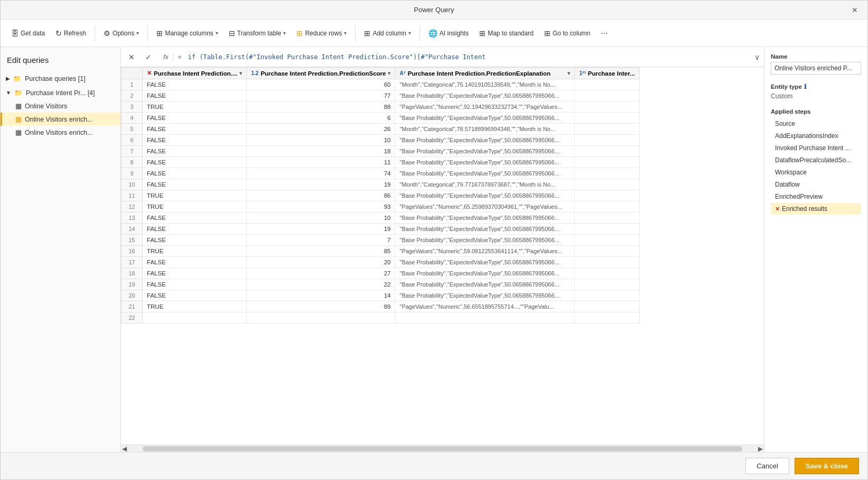 Image resolution: width=868 pixels, height=480 pixels. I want to click on save-close-button: Save & close, so click(827, 466).